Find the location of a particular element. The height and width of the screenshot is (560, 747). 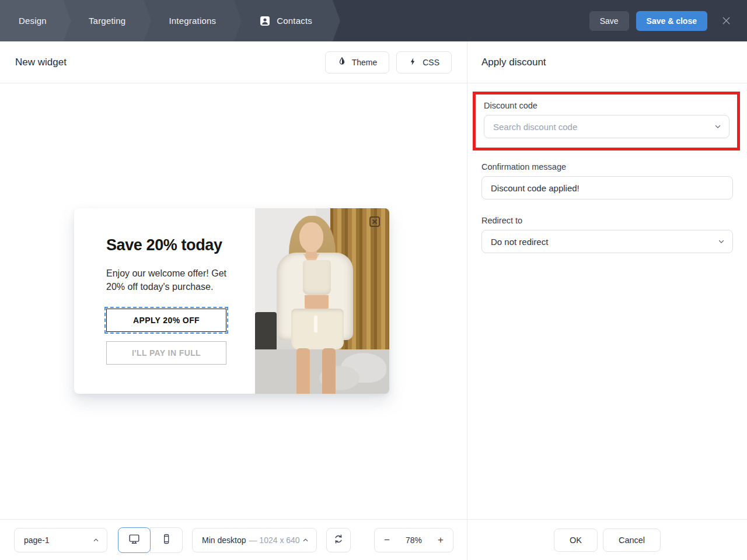

tab-contacts-label: Contacts is located at coordinates (294, 21).